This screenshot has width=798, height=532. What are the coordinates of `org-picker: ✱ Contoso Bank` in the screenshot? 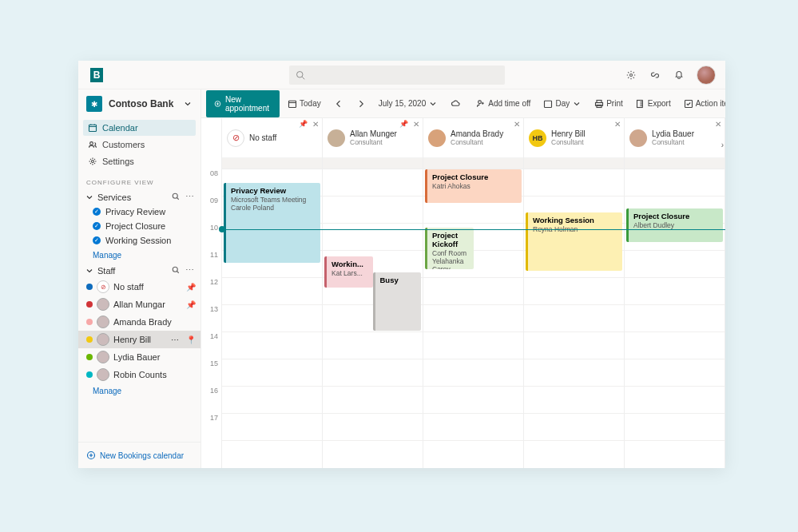 It's located at (139, 104).